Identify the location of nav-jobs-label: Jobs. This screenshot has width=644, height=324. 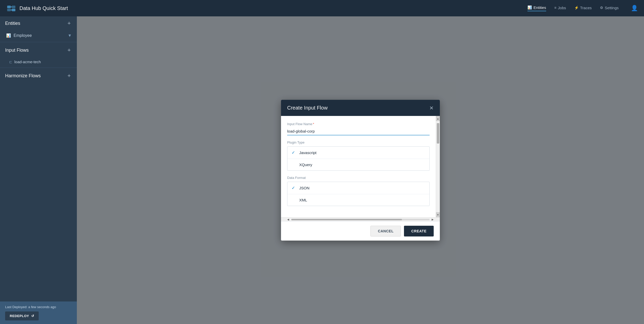
(562, 8).